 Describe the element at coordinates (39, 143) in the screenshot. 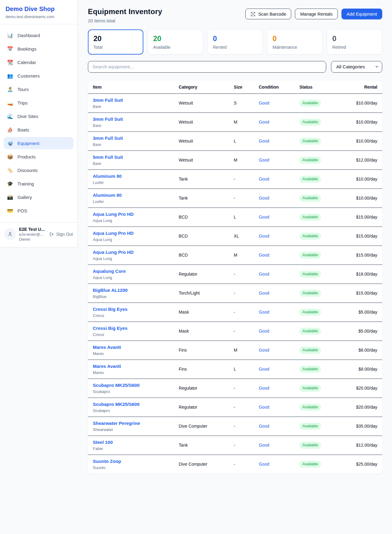

I see `sidebar-item-equipment: 🤿Equipment` at that location.